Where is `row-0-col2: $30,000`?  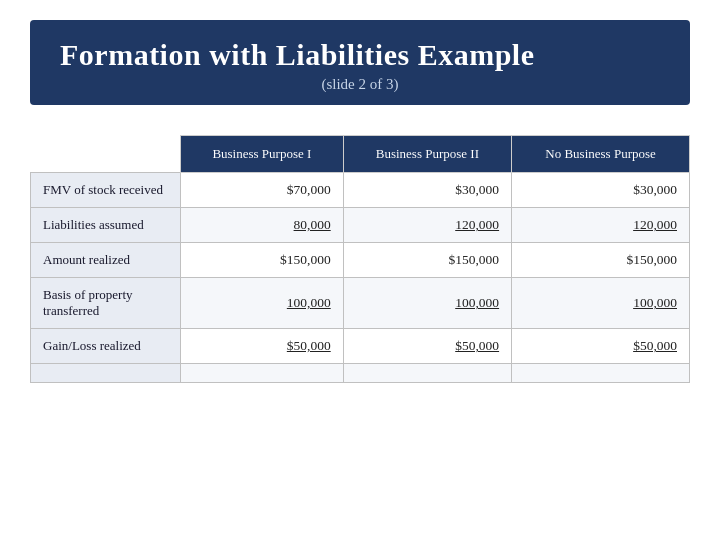 row-0-col2: $30,000 is located at coordinates (427, 190).